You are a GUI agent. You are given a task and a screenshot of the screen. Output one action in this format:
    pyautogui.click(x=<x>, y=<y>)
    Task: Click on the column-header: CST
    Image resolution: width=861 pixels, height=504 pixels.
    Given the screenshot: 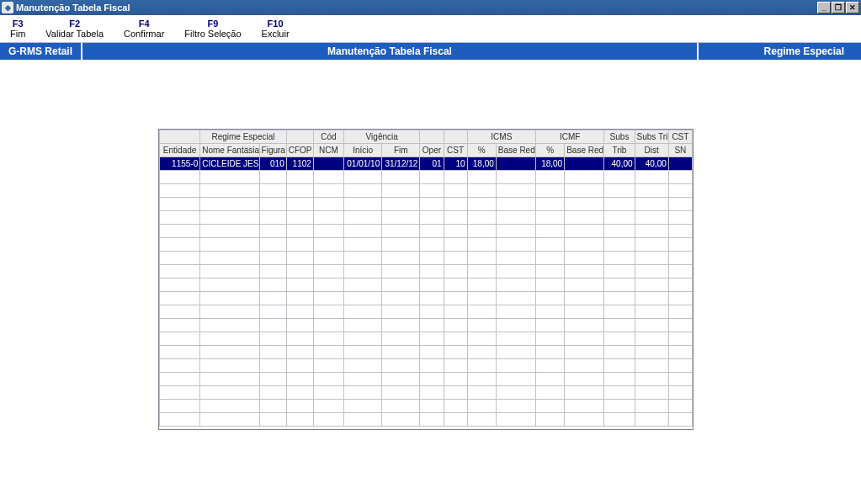 What is the action you would take?
    pyautogui.click(x=455, y=151)
    